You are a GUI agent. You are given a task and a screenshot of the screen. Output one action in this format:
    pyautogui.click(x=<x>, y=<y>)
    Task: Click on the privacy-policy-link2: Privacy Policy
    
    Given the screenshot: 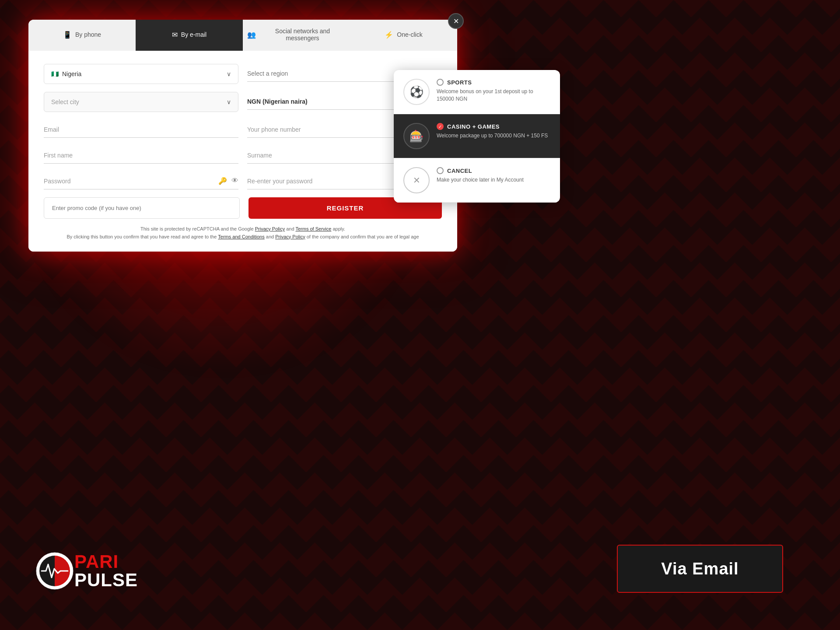 What is the action you would take?
    pyautogui.click(x=290, y=237)
    